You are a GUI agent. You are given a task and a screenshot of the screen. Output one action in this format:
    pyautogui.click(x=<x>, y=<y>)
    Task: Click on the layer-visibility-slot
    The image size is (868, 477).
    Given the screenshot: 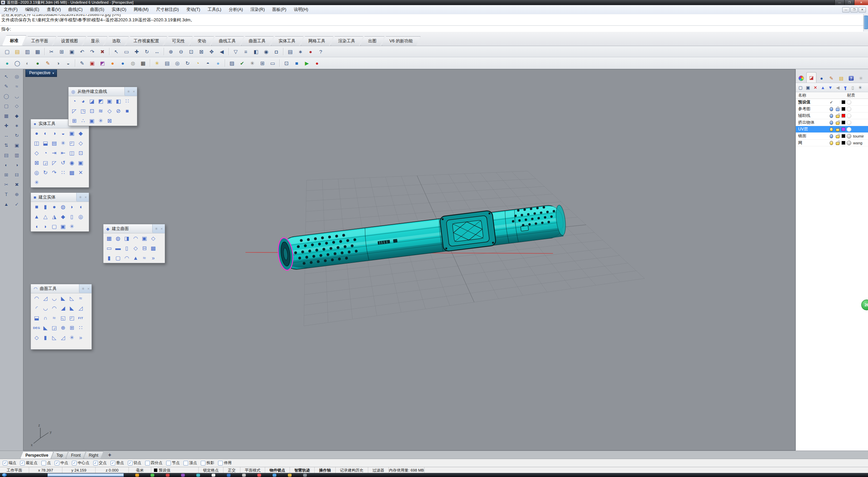 What is the action you would take?
    pyautogui.click(x=831, y=129)
    